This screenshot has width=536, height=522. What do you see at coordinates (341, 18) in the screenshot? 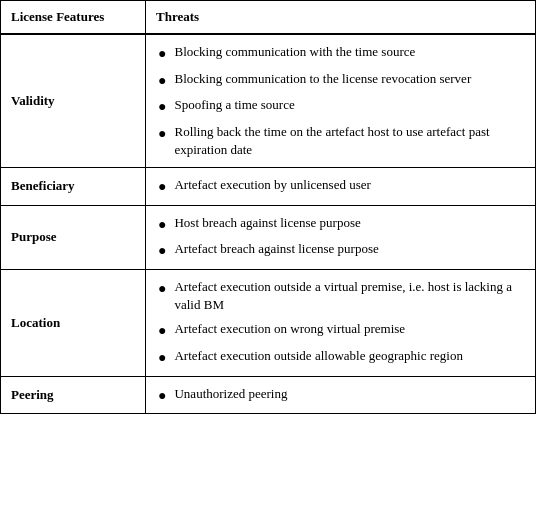
I see `col-threats-header: Threats` at bounding box center [341, 18].